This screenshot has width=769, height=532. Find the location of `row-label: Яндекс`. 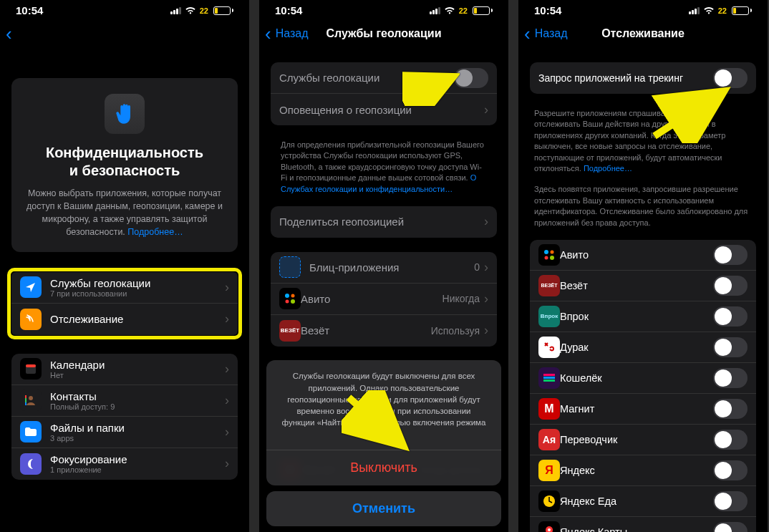

row-label: Яндекс is located at coordinates (637, 470).